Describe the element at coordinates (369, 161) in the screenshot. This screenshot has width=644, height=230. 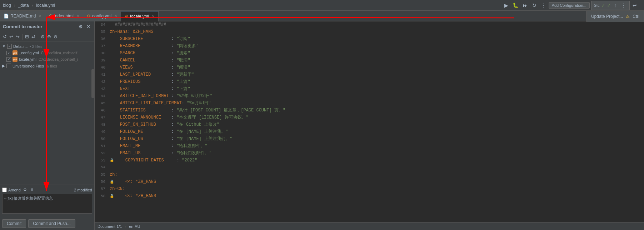
I see `code-line: 53🔒 COPYRIGHT_DATES : "2022"` at that location.